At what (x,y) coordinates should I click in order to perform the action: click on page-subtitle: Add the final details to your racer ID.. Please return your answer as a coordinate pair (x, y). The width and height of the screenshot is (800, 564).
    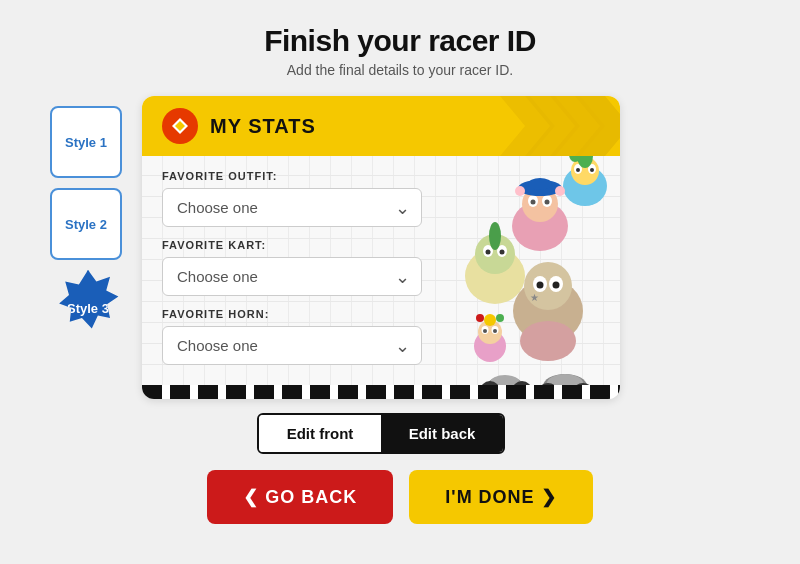
    Looking at the image, I should click on (400, 70).